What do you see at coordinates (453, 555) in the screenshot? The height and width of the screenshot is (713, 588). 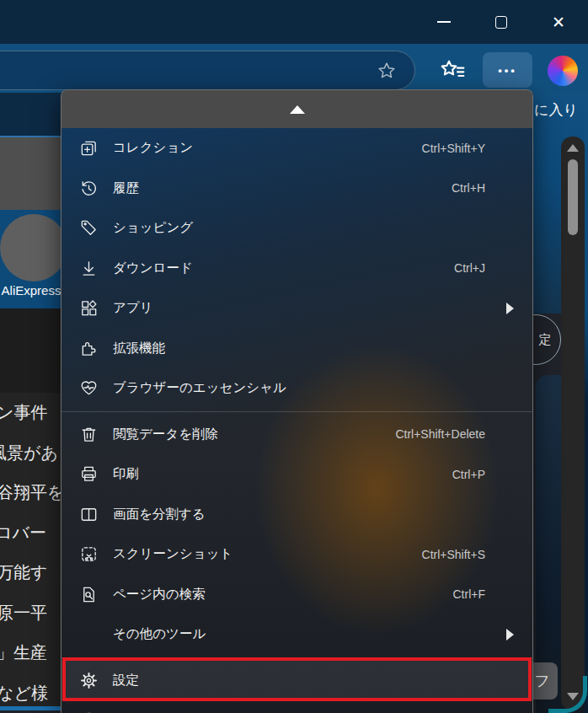 I see `menu-item-shortcut: Ctrl+Shift+S` at bounding box center [453, 555].